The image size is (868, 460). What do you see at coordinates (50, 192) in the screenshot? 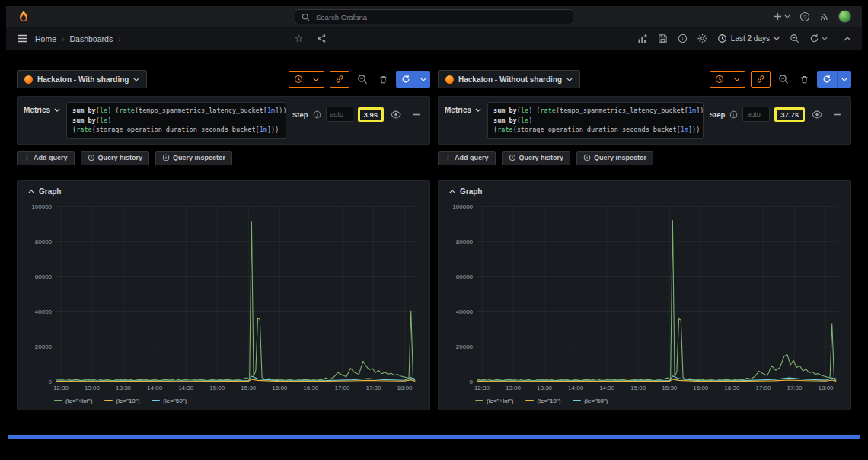
I see `graph-title: Graph` at bounding box center [50, 192].